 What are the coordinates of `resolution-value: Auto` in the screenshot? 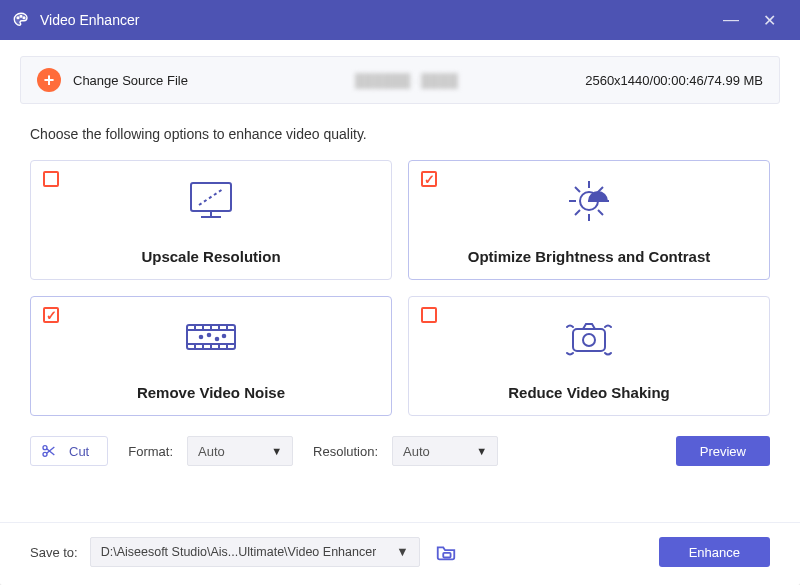 It's located at (416, 452).